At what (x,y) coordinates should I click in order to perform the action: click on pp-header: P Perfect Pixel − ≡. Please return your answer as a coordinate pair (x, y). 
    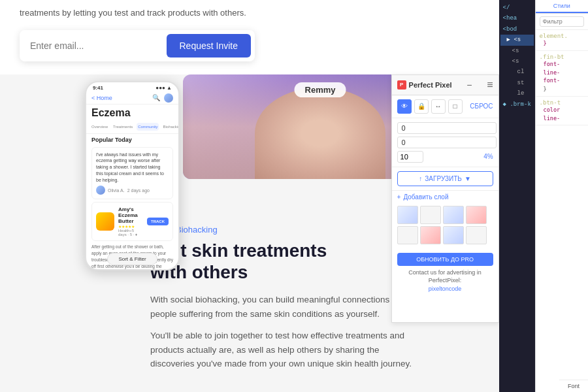
    Looking at the image, I should click on (446, 85).